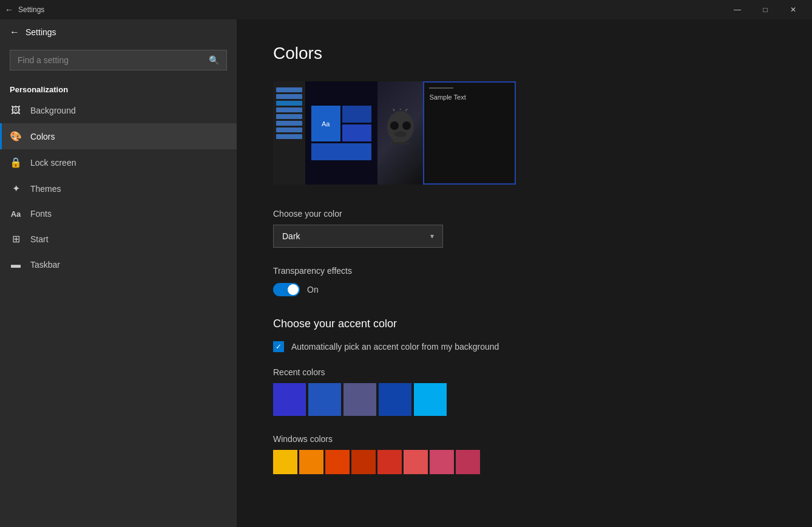 This screenshot has width=812, height=527. I want to click on sidebar-item-label-fonts: Fonts, so click(41, 214).